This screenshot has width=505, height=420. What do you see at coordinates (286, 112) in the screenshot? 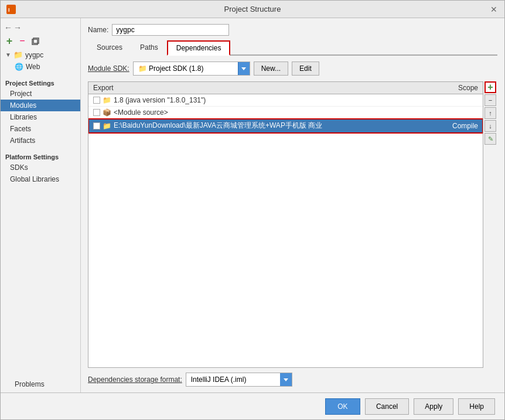
I see `table-row: 📦 <Module source>` at bounding box center [286, 112].